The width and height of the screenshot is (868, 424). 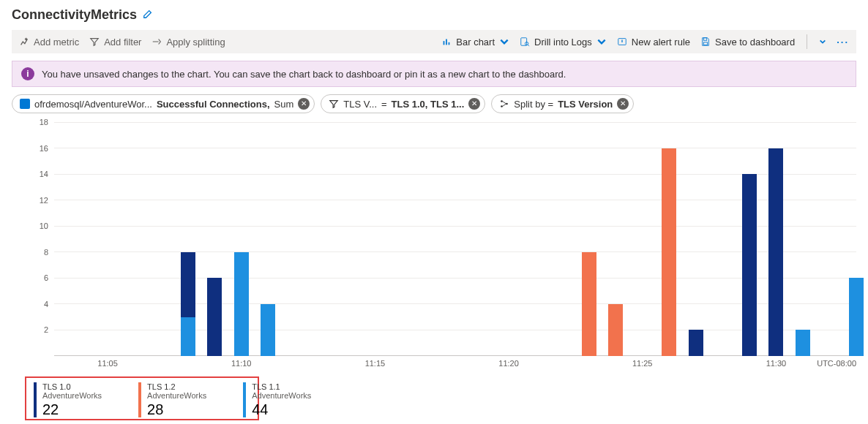 What do you see at coordinates (284, 104) in the screenshot?
I see `metric-agg: Sum` at bounding box center [284, 104].